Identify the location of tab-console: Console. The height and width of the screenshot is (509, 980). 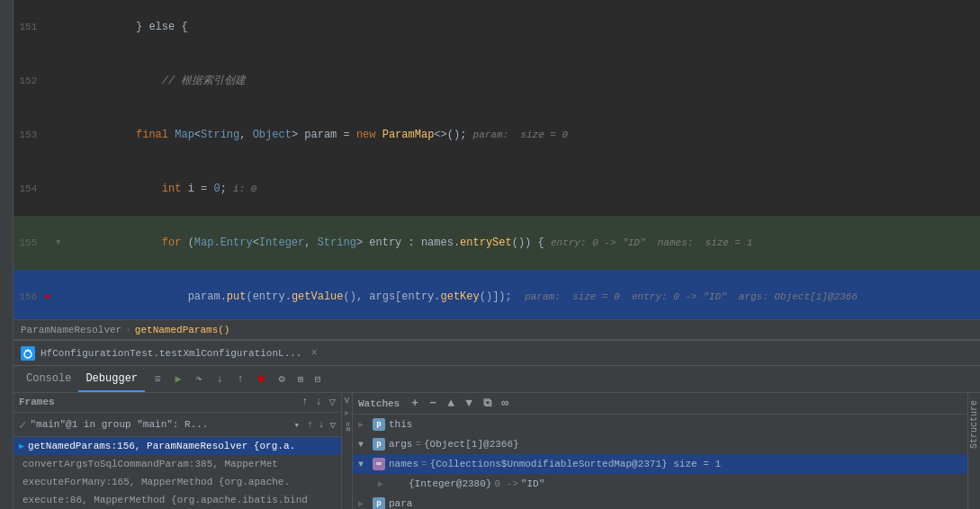
(49, 380).